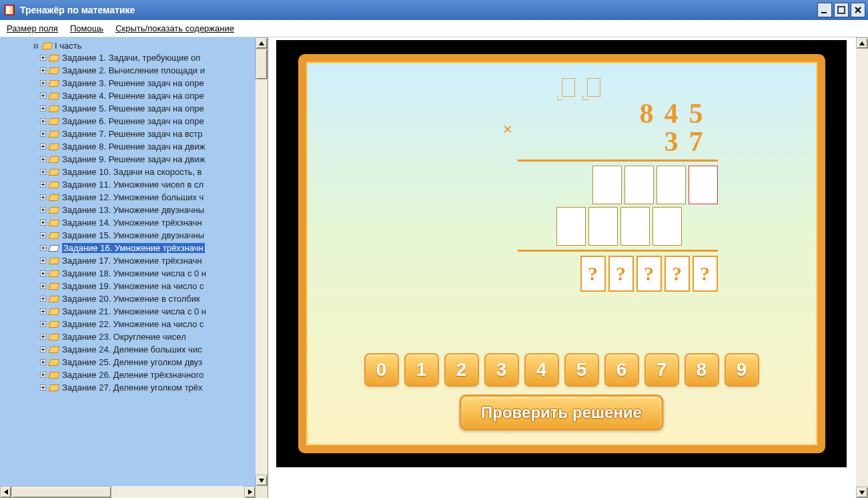 This screenshot has width=868, height=498. I want to click on menu-toggle-toc: Скрыть/показать содержание, so click(175, 28).